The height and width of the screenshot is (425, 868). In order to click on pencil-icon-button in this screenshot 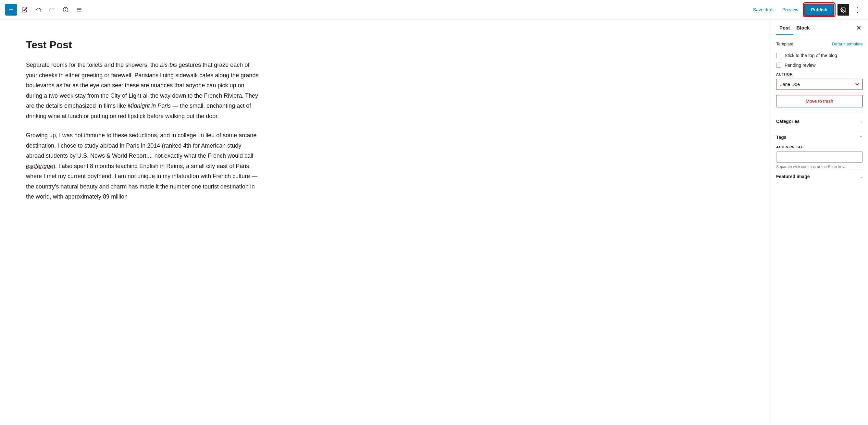, I will do `click(25, 10)`.